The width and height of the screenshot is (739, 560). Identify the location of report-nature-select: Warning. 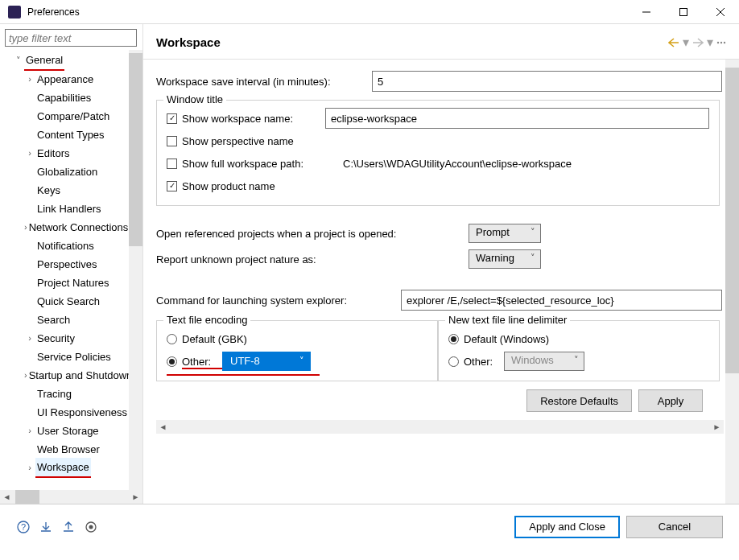
(505, 259).